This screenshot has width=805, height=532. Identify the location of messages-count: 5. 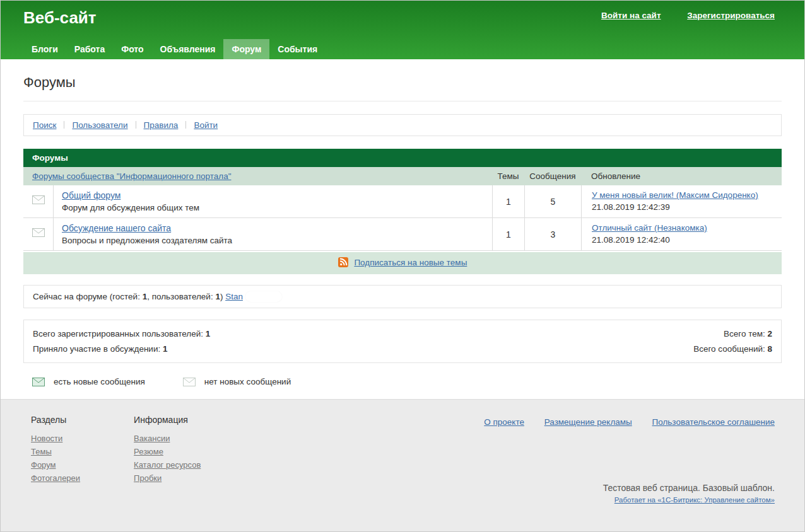
(553, 202).